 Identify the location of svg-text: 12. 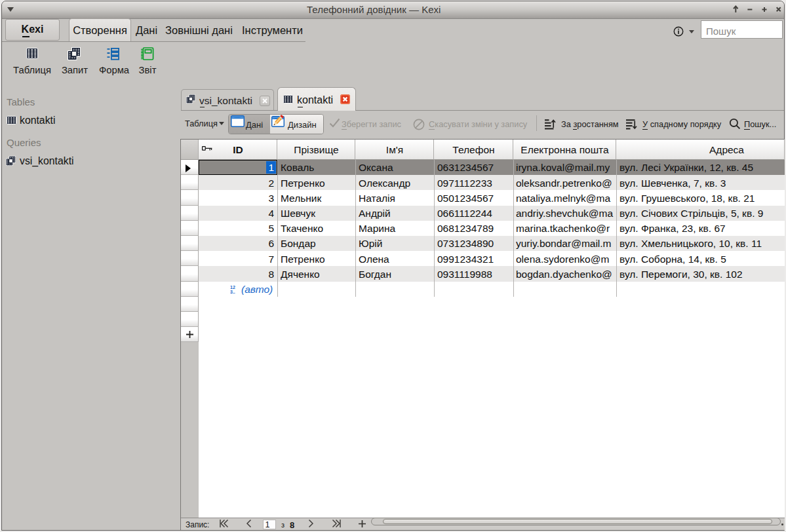
(233, 287).